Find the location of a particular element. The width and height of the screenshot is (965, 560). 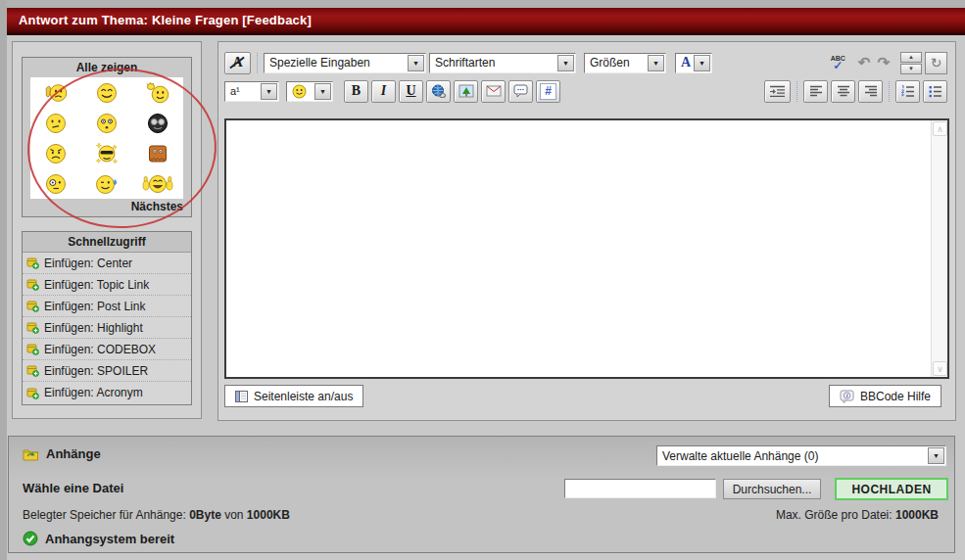

bbcode-help-button: i BBCode Hilfe is located at coordinates (886, 396).